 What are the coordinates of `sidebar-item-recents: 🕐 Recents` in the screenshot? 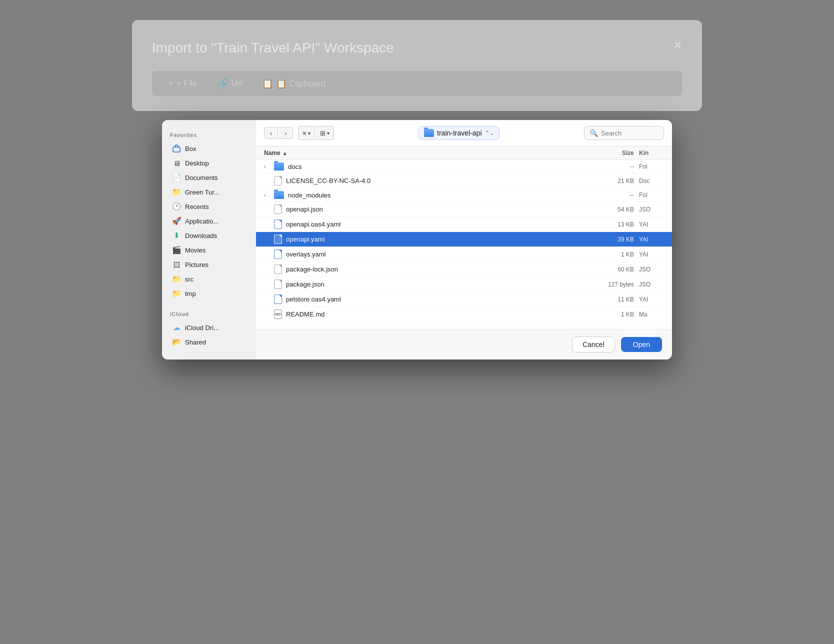 It's located at (209, 206).